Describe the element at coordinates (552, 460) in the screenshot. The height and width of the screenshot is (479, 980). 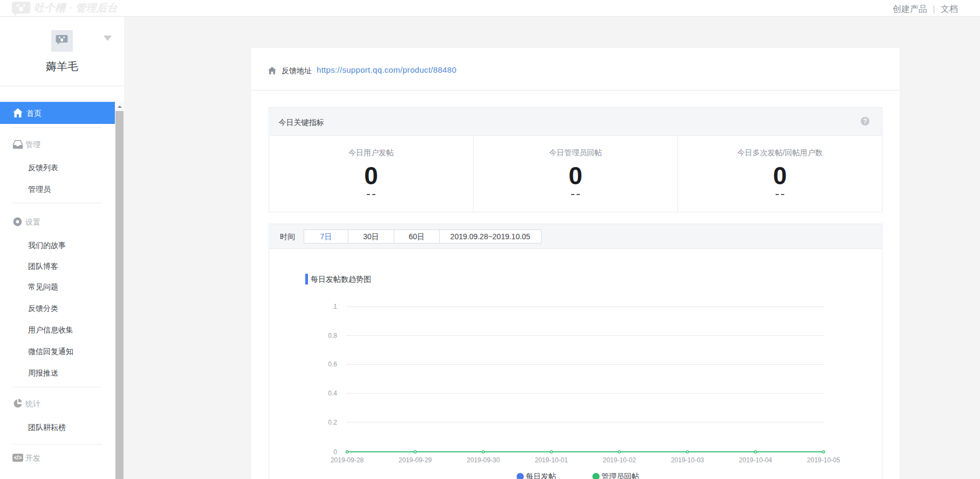
I see `svg-text: 2019-10-01` at that location.